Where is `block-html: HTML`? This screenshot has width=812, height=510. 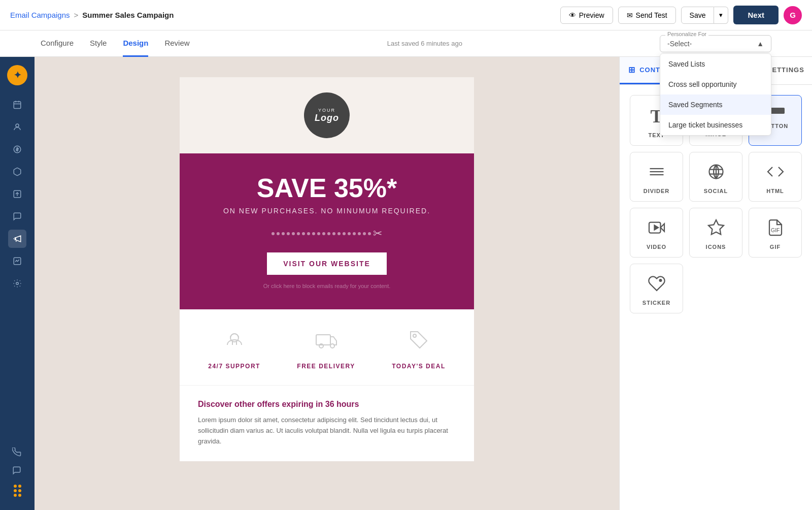
block-html: HTML is located at coordinates (775, 177).